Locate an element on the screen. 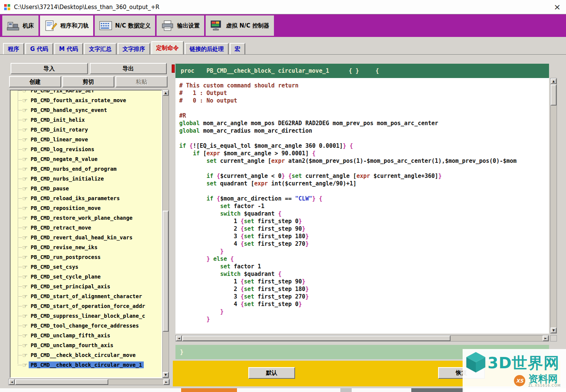  tree-item: ☞PB_CMD_handle_sync_event is located at coordinates (88, 110).